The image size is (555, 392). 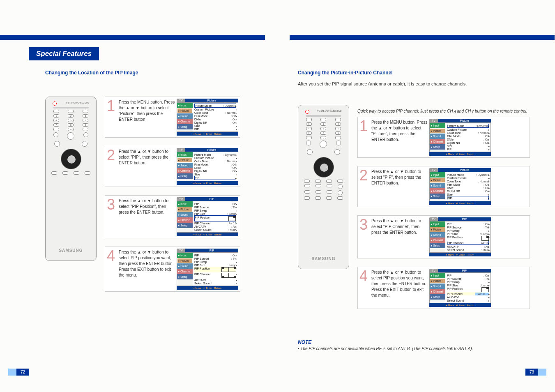 What do you see at coordinates (147, 217) in the screenshot?
I see `step-text: Press the ▲ or ▼ button to select "PIP P…` at bounding box center [147, 217].